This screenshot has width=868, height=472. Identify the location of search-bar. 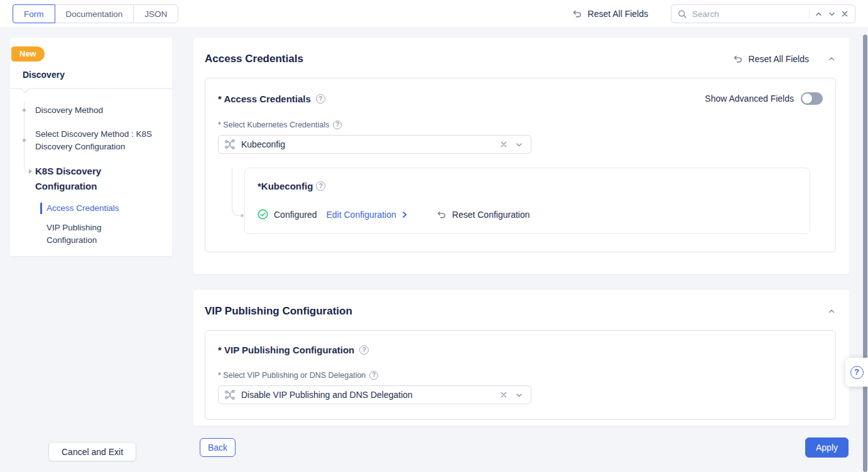
(763, 14).